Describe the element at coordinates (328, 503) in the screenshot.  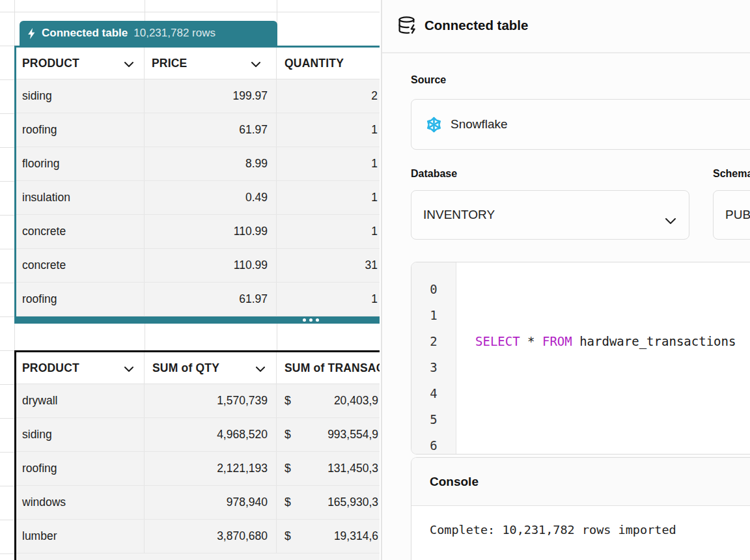
I see `cell-sum-transactions: $ 165,930,3` at that location.